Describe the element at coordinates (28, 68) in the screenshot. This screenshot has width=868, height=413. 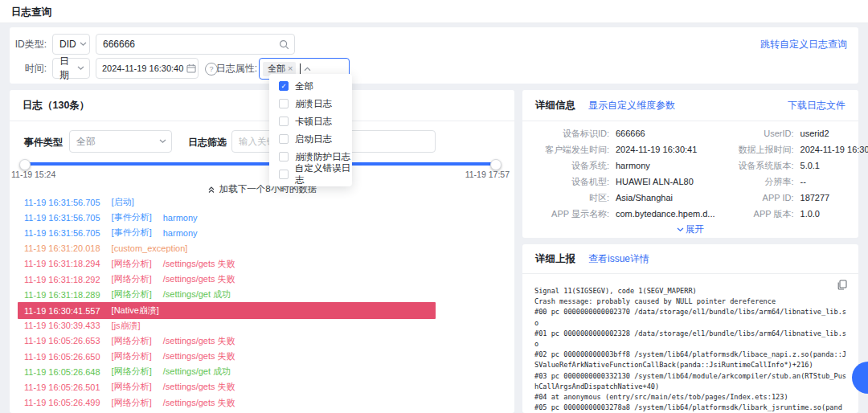
I see `time-label: 时间:` at that location.